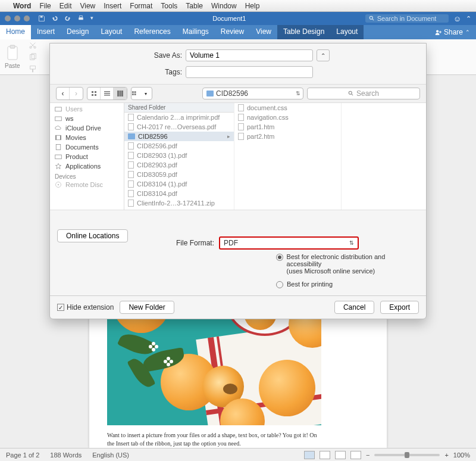  I want to click on radio-electronic: Best for electronic distribution and acc…, so click(346, 264).